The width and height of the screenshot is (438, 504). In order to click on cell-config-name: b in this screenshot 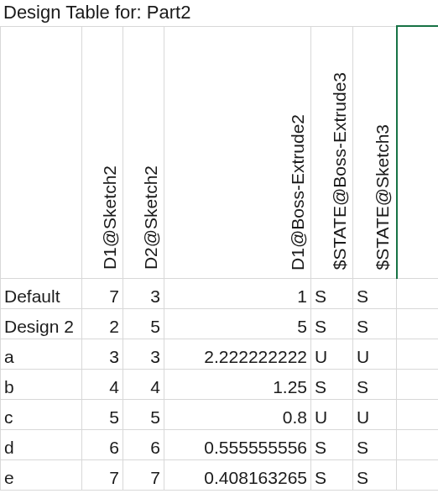, I will do `click(42, 384)`.